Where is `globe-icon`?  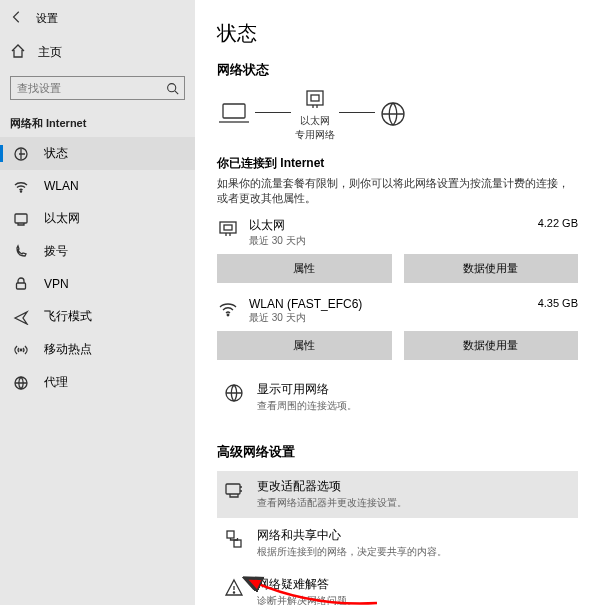 globe-icon is located at coordinates (393, 116).